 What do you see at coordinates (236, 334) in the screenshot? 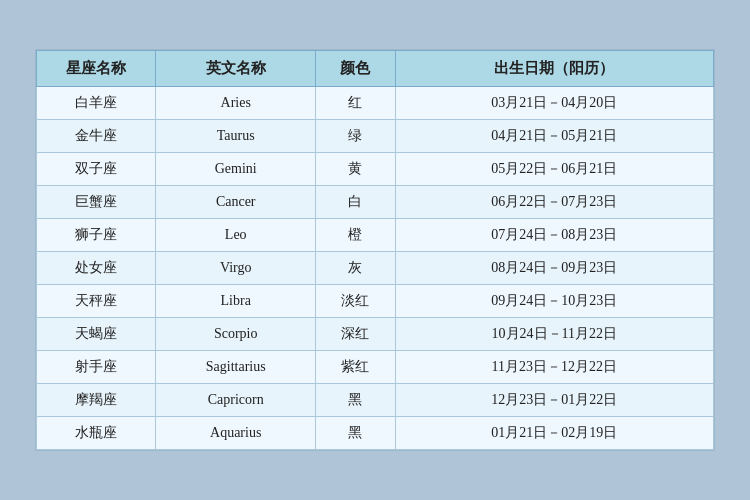
I see `cell-english: Scorpio` at bounding box center [236, 334].